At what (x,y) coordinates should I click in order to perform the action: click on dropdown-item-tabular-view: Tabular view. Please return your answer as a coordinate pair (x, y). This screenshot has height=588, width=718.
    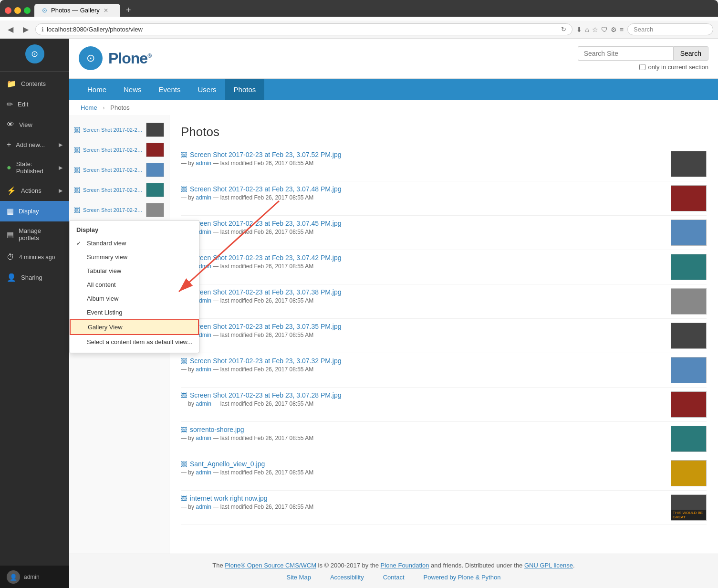
    Looking at the image, I should click on (135, 271).